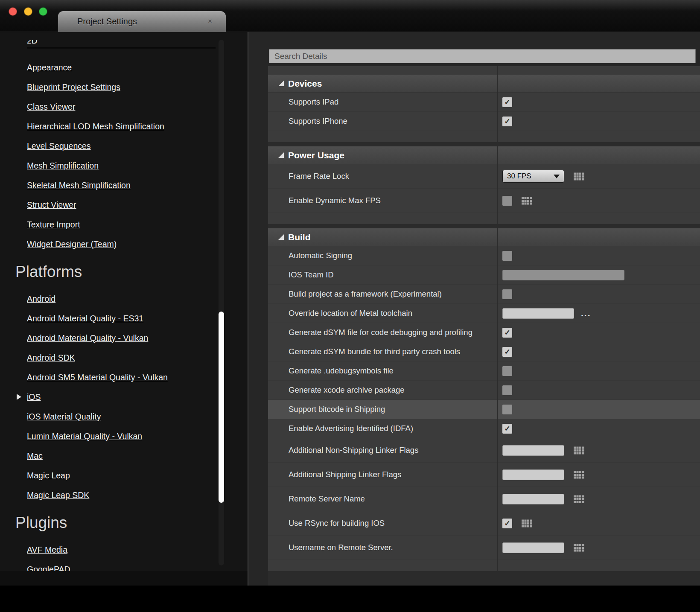 This screenshot has height=612, width=700. What do you see at coordinates (116, 224) in the screenshot?
I see `sidebar-item-texture-import: Texture Import` at bounding box center [116, 224].